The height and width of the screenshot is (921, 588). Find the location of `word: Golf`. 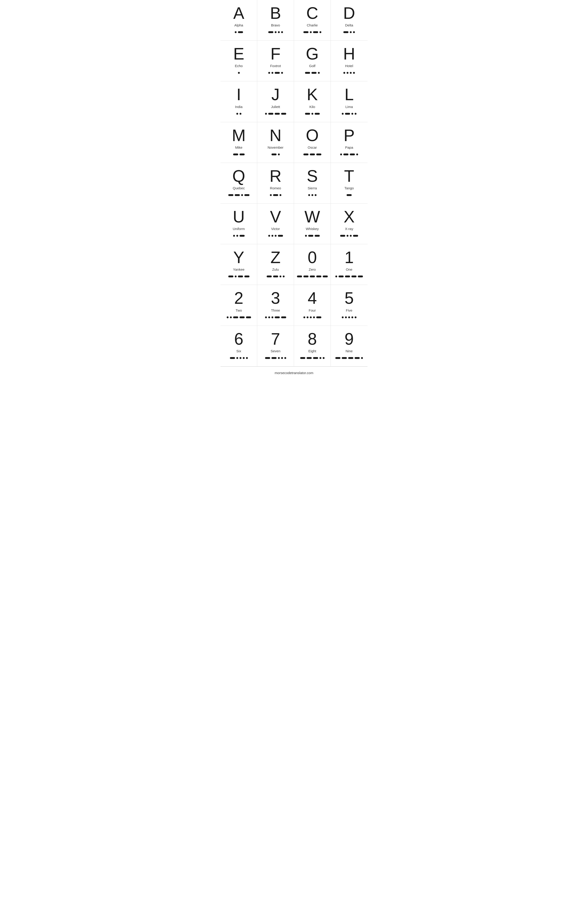

word: Golf is located at coordinates (312, 66).